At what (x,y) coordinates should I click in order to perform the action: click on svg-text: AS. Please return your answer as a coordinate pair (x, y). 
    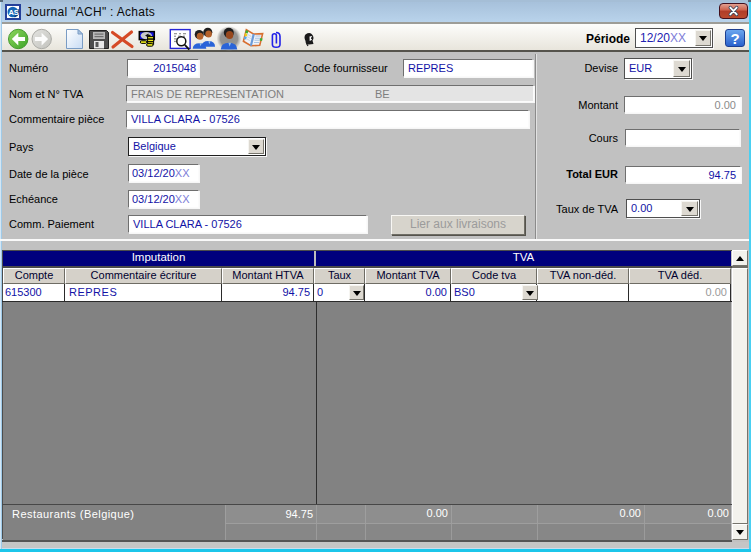
    Looking at the image, I should click on (13, 12).